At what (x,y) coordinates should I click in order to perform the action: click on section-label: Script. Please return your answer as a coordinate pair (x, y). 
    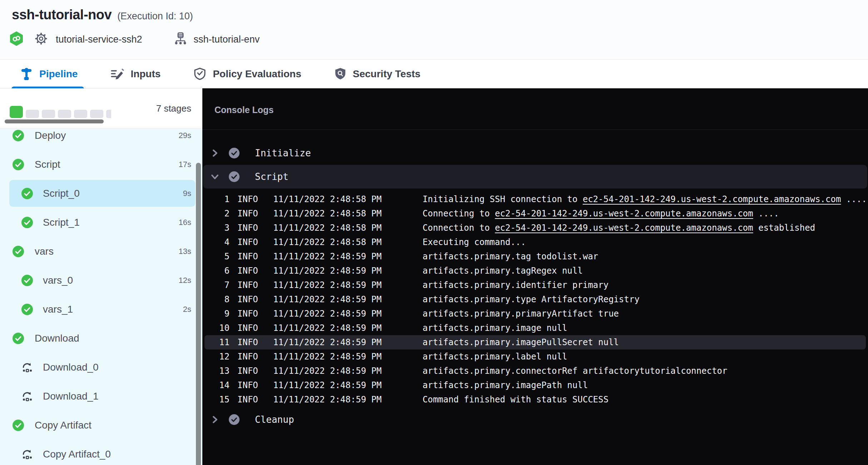
    Looking at the image, I should click on (272, 177).